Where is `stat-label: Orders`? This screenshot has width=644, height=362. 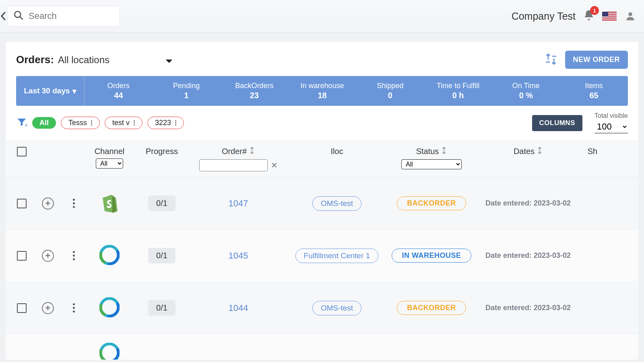 stat-label: Orders is located at coordinates (118, 86).